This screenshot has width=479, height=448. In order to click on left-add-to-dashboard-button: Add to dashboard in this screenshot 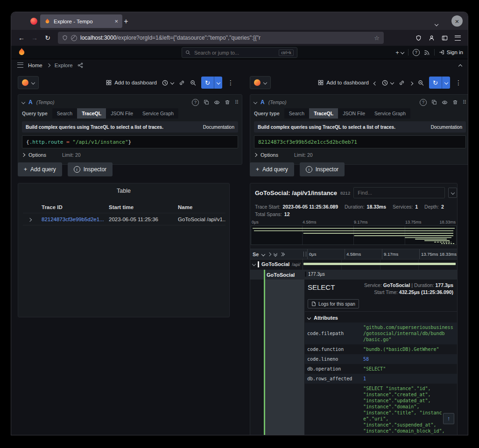, I will do `click(132, 83)`.